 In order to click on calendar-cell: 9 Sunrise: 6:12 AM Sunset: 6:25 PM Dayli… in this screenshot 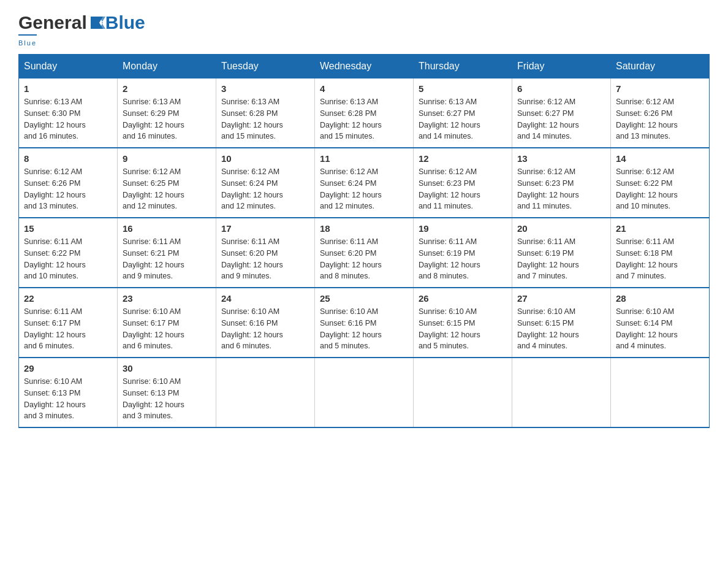, I will do `click(167, 183)`.